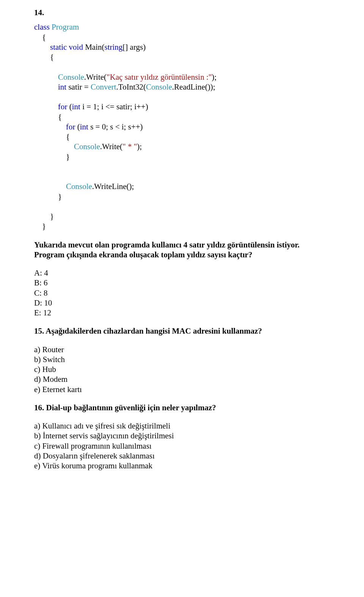  Describe the element at coordinates (113, 47) in the screenshot. I see `code-token: string` at that location.